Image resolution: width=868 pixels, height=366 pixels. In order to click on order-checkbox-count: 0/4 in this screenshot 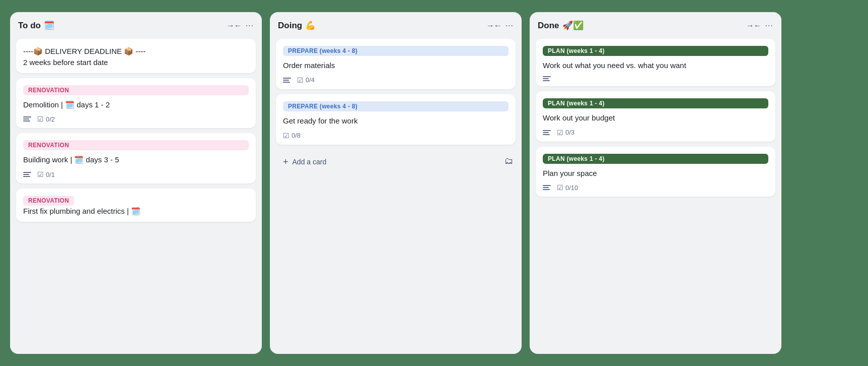, I will do `click(310, 80)`.